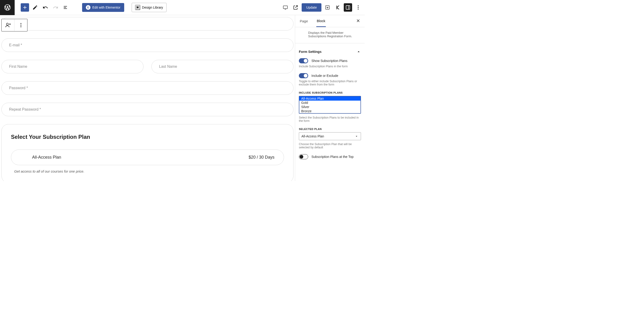  What do you see at coordinates (88, 8) in the screenshot?
I see `elementor-icon: E` at bounding box center [88, 8].